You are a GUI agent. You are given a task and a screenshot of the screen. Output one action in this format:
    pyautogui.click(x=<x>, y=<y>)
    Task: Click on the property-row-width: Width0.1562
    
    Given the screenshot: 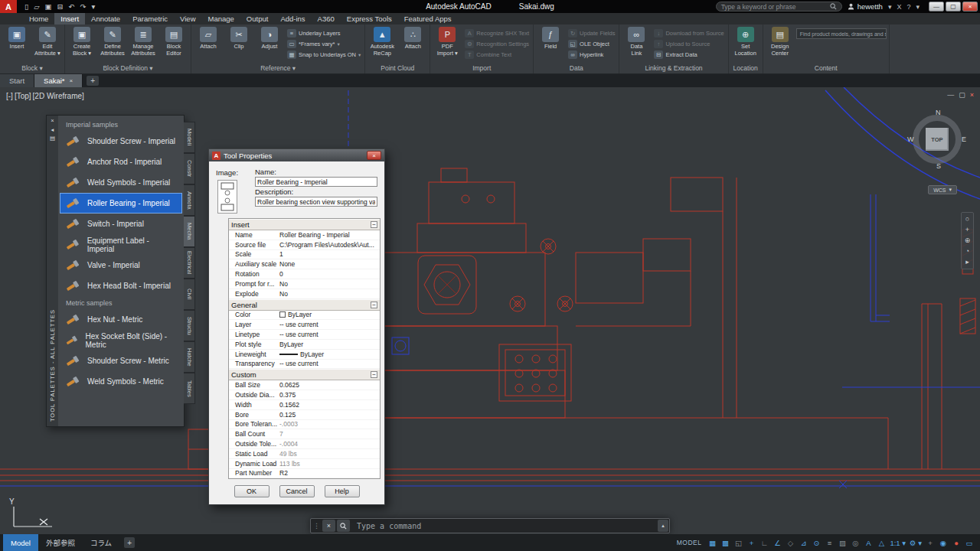 What is the action you would take?
    pyautogui.click(x=305, y=406)
    